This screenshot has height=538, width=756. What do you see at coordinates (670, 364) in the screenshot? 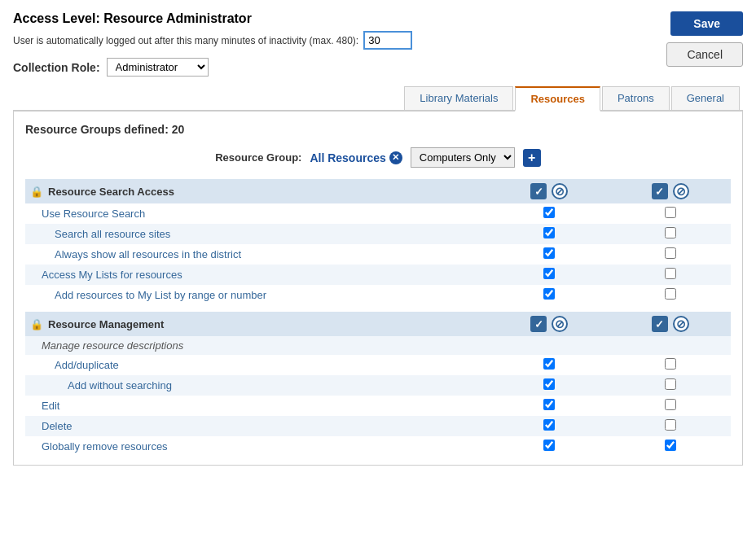
I see `col2-checkbox-add-duplicate` at bounding box center [670, 364].